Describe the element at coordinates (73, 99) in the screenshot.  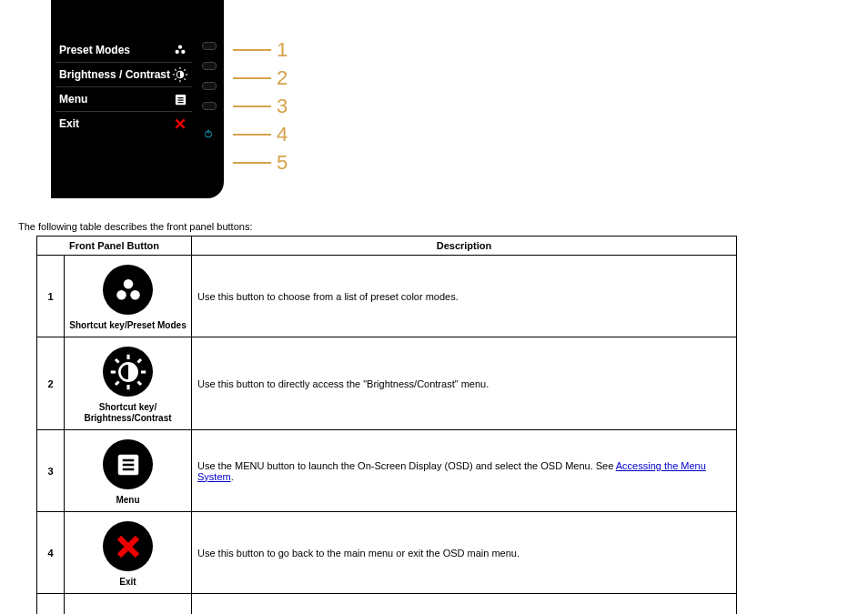
I see `osd-label: Menu` at that location.